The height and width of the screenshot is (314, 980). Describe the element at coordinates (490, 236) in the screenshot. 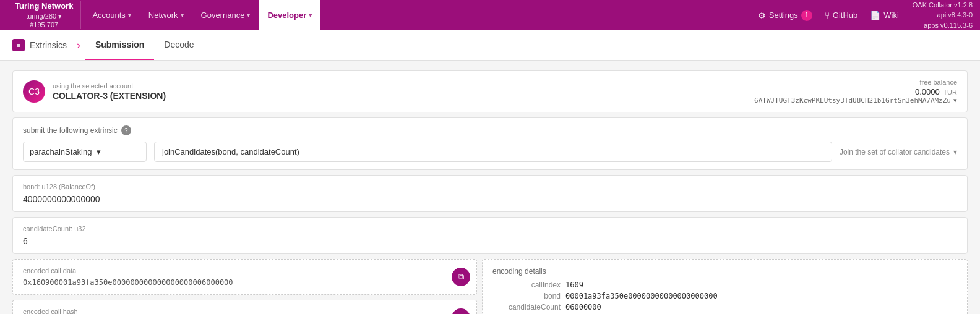

I see `candidate-count-param-section: candidateCount: u32 6` at that location.